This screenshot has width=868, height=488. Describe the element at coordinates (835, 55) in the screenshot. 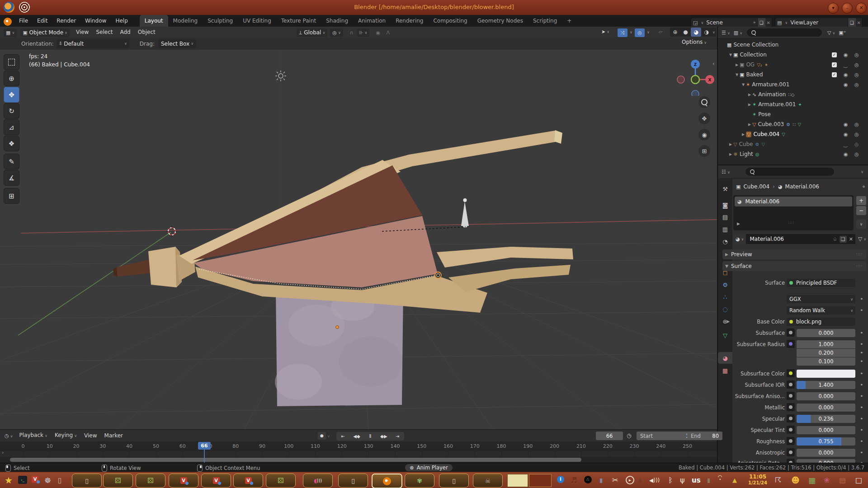

I see `checkbox-icon: ✓` at that location.